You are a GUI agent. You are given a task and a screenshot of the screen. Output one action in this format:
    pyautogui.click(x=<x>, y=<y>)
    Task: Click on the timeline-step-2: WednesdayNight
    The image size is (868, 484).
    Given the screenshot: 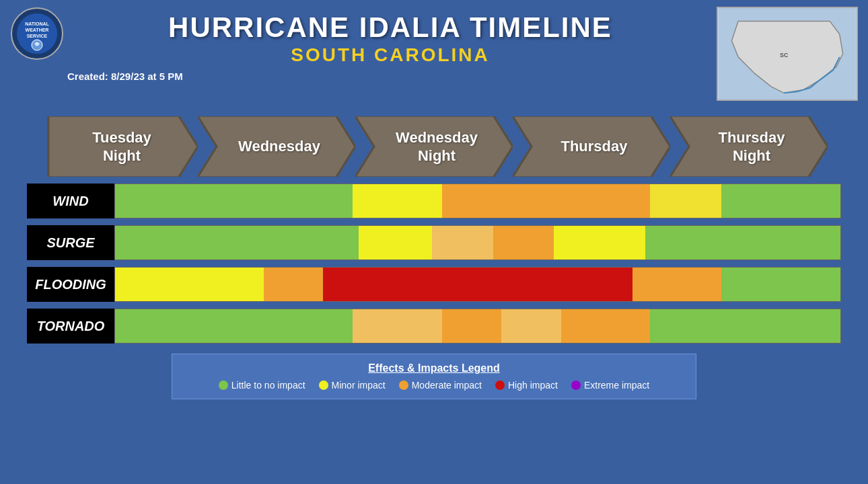 What is the action you would take?
    pyautogui.click(x=434, y=147)
    